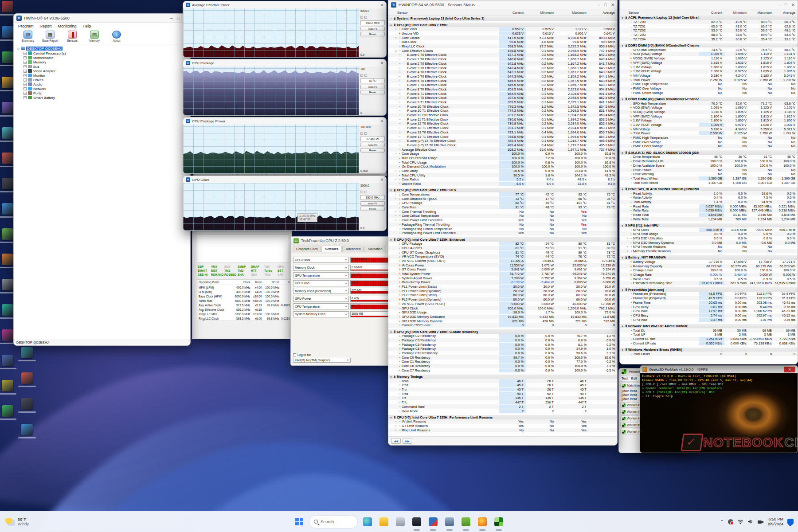  Describe the element at coordinates (598, 5) in the screenshot. I see `minimize-icon: ─` at that location.